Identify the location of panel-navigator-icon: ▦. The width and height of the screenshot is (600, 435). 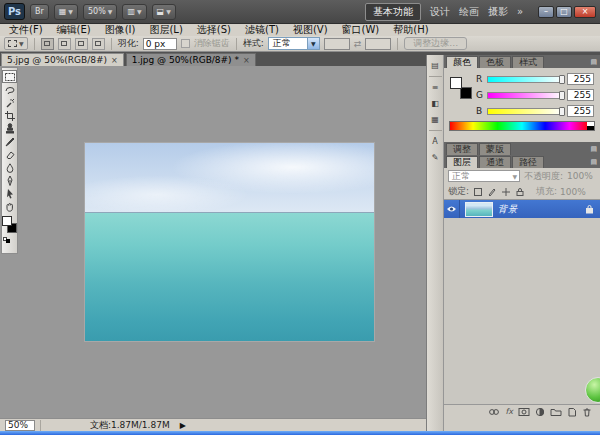
(436, 120).